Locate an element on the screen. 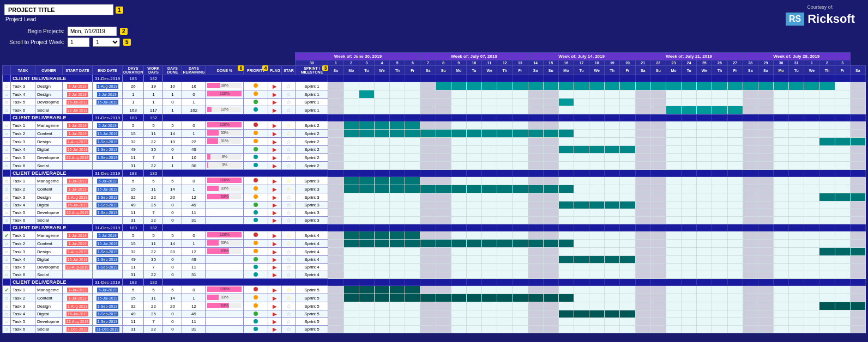 Image resolution: width=868 pixels, height=342 pixels. task-flag: ▶ is located at coordinates (275, 95).